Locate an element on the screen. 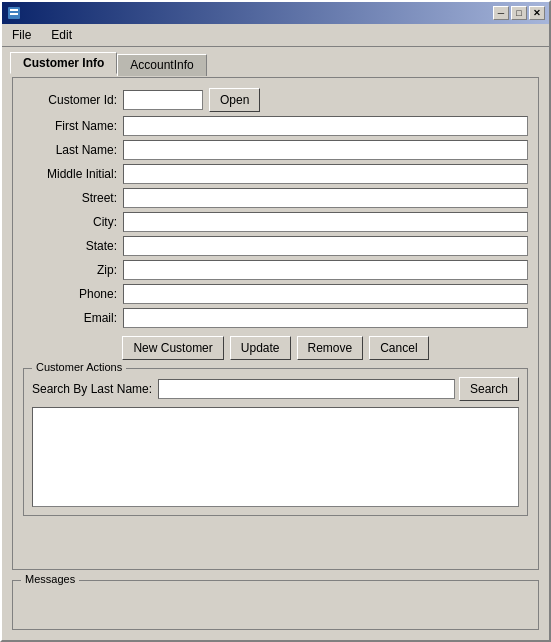 The width and height of the screenshot is (551, 642). titlebar: ─ □ ✕ is located at coordinates (276, 13).